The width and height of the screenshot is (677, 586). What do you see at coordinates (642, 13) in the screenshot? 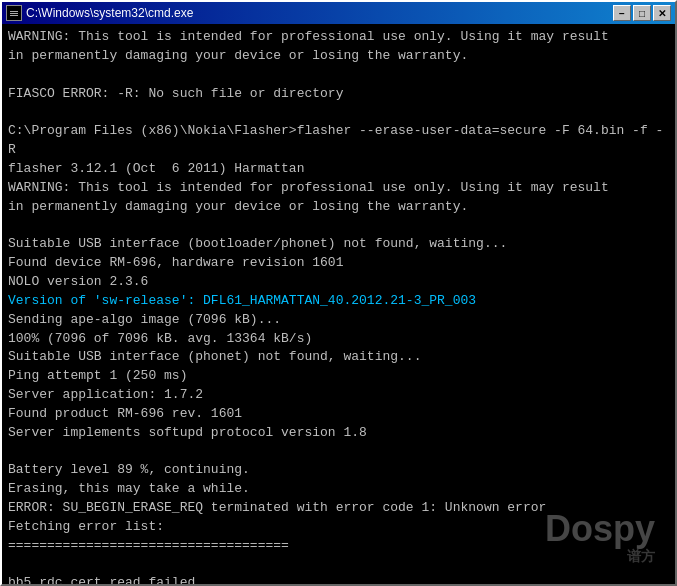
I see `title-buttons: − □ ✕` at bounding box center [642, 13].